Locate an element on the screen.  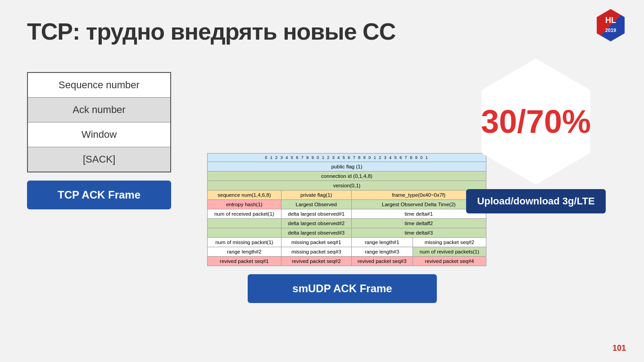
upload-badge: Upload/download 3g/LTE is located at coordinates (536, 201).